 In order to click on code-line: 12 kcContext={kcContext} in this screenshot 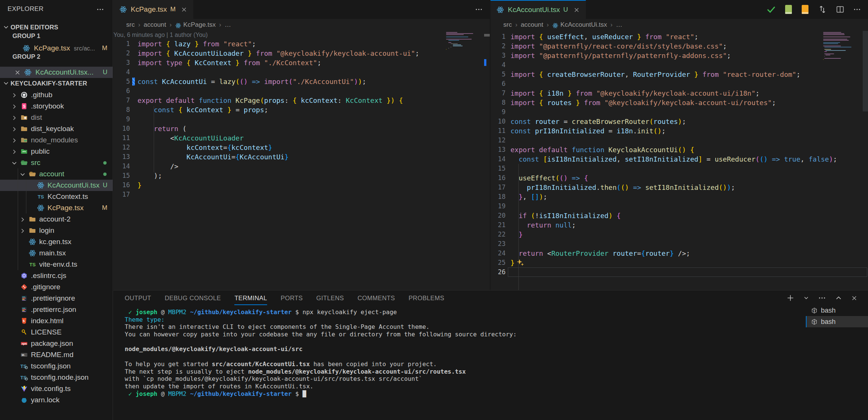, I will do `click(301, 148)`.